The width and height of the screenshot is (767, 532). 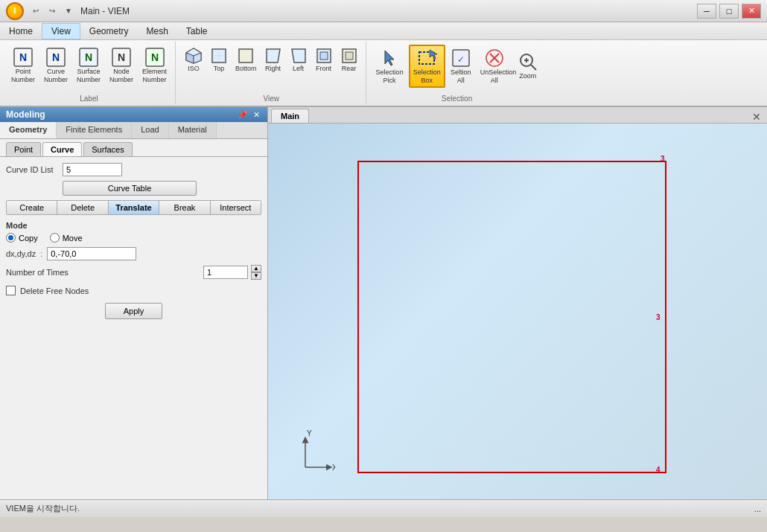 I want to click on selection-box-btn: SelectionBox, so click(x=427, y=66).